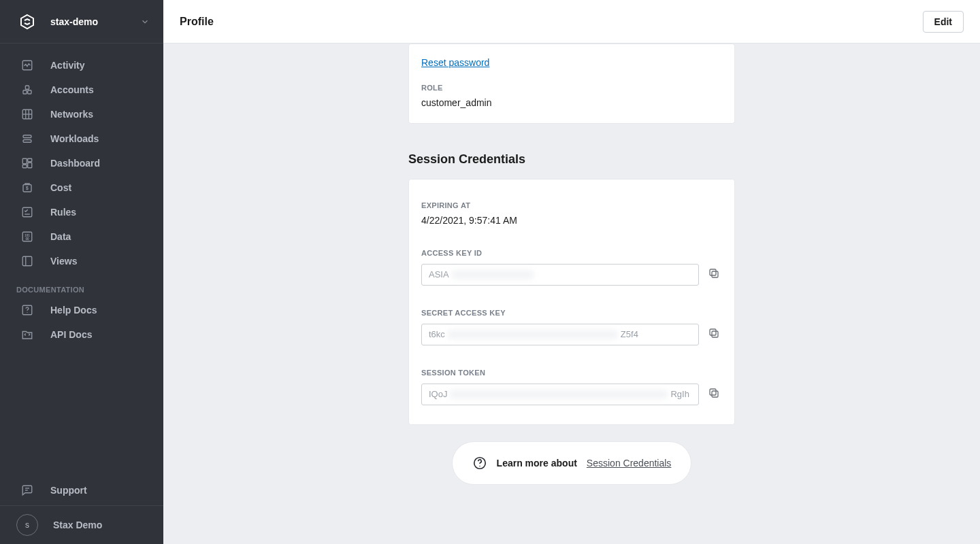 This screenshot has width=980, height=544. Describe the element at coordinates (714, 393) in the screenshot. I see `copy-session-token-button` at that location.